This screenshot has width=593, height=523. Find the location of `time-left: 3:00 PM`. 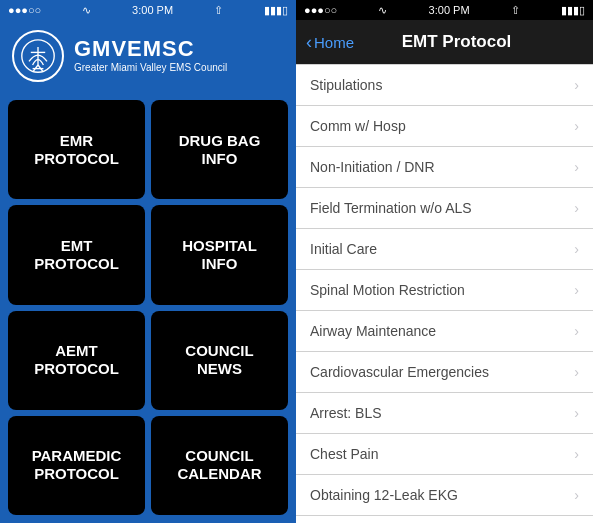

time-left: 3:00 PM is located at coordinates (152, 10).